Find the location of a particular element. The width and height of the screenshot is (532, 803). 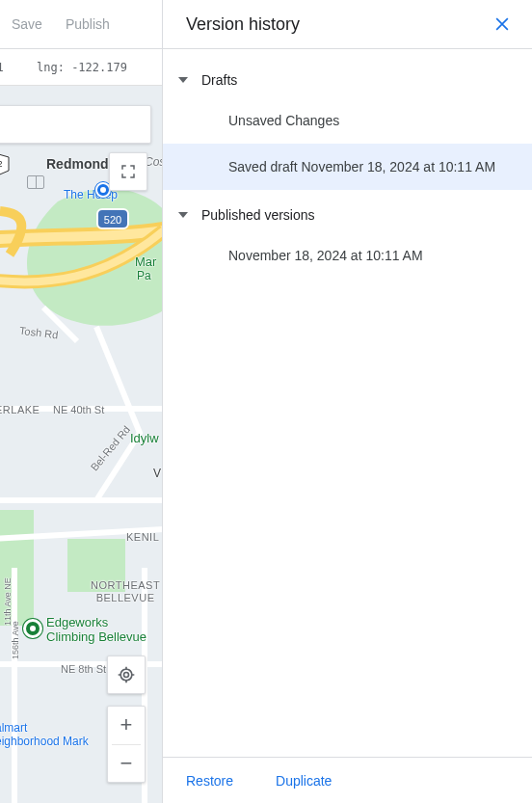

nbhd-erlake: ERLAKE is located at coordinates (19, 410).